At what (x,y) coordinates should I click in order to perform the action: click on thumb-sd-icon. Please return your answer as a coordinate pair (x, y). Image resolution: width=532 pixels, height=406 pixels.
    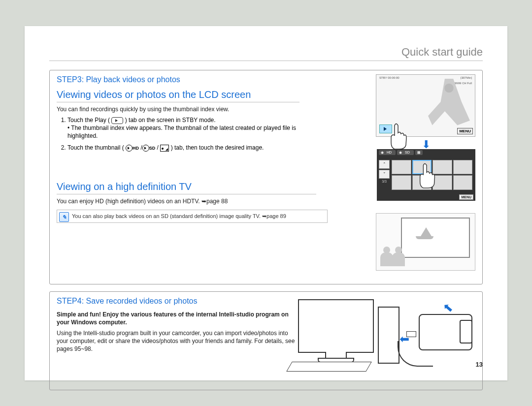
    Looking at the image, I should click on (146, 148).